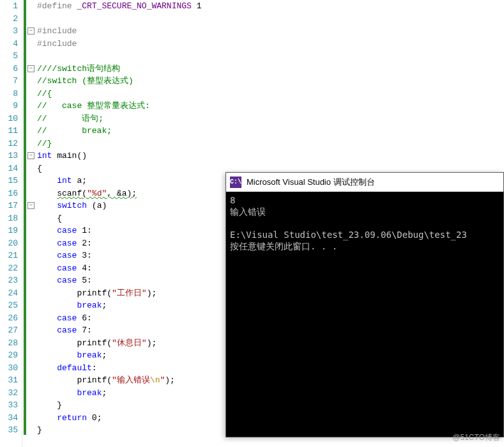 The image size is (504, 447). What do you see at coordinates (9, 144) in the screenshot?
I see `line-number: 12` at bounding box center [9, 144].